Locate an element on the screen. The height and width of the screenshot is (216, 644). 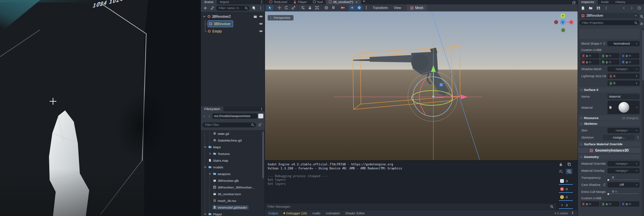
view-menu-dots is located at coordinates (366, 8).